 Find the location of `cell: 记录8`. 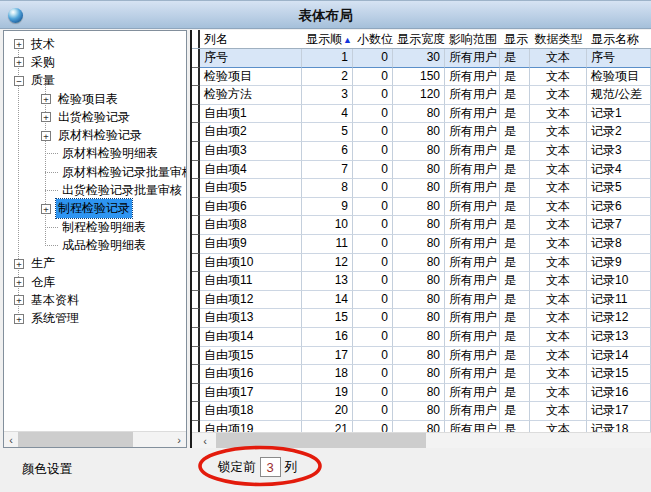

cell: 记录8 is located at coordinates (619, 244).